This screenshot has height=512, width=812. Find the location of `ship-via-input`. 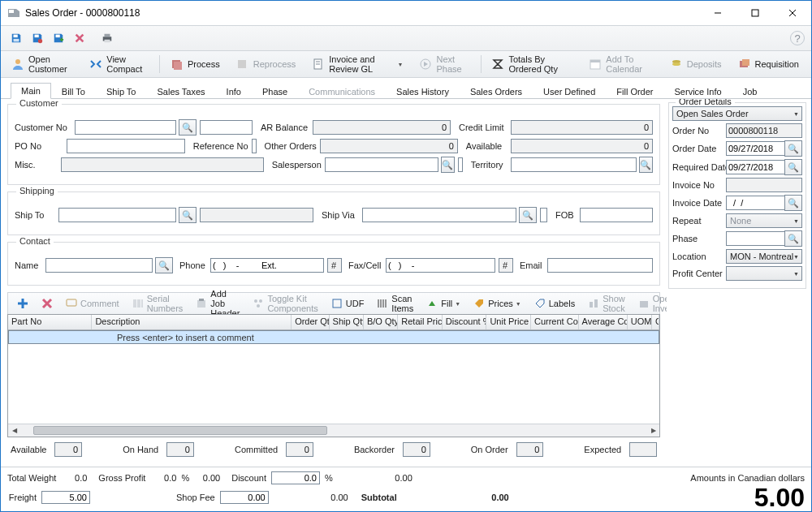

ship-via-input is located at coordinates (439, 215).